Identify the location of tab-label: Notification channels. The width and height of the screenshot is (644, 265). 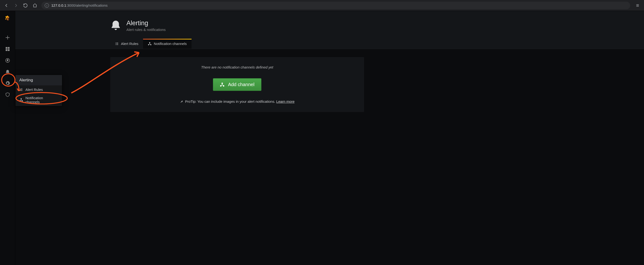
(170, 44).